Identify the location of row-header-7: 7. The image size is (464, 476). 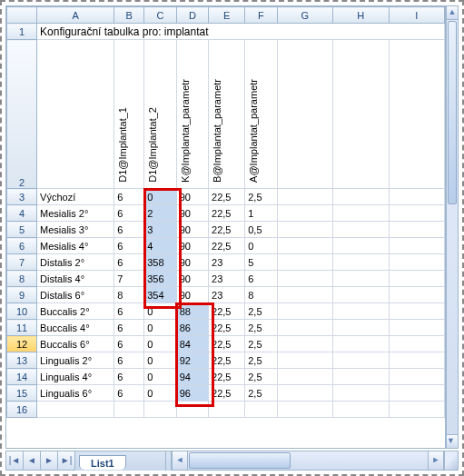
(22, 263).